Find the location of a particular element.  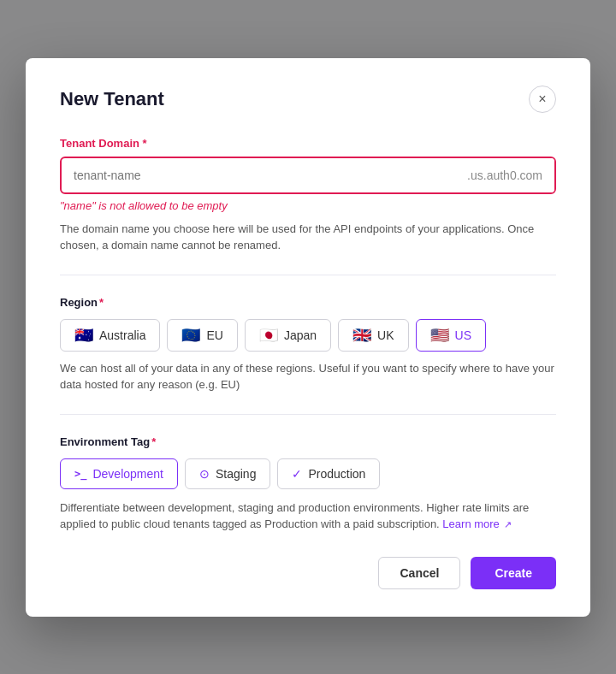

us-label: US is located at coordinates (464, 335).